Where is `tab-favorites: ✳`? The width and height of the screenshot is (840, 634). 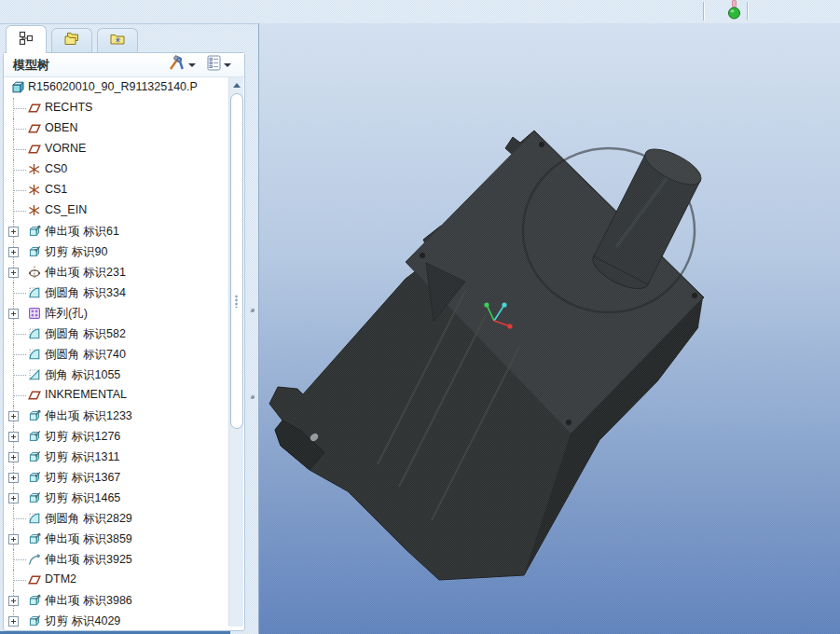 tab-favorites: ✳ is located at coordinates (117, 41).